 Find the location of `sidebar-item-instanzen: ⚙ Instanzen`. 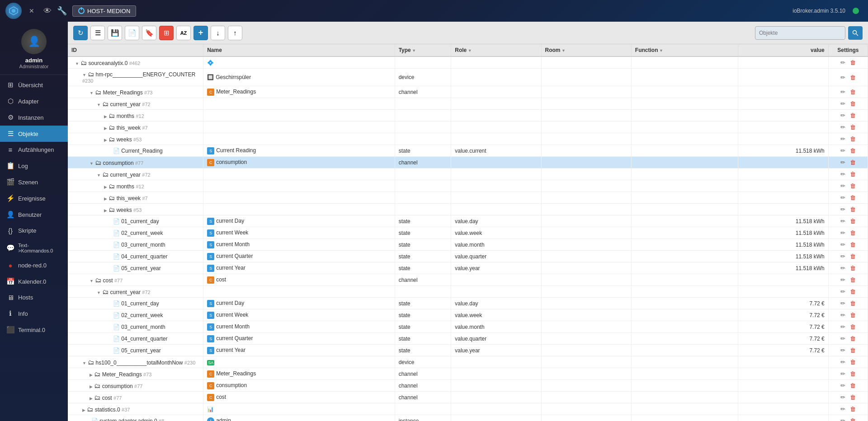

sidebar-item-instanzen: ⚙ Instanzen is located at coordinates (34, 117).